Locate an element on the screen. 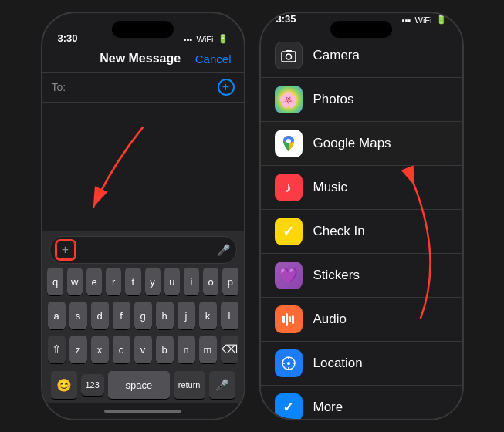 This screenshot has width=504, height=432. more-icon: ✓ is located at coordinates (289, 407).